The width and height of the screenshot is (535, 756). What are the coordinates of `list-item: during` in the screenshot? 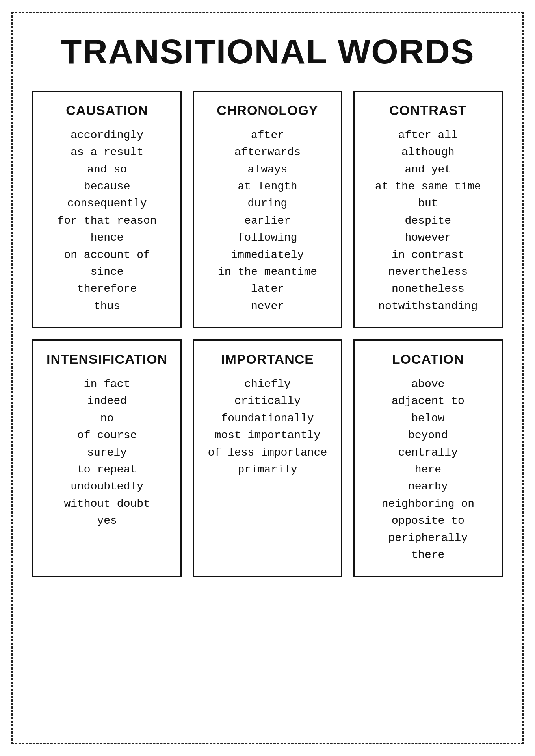 It's located at (268, 203).